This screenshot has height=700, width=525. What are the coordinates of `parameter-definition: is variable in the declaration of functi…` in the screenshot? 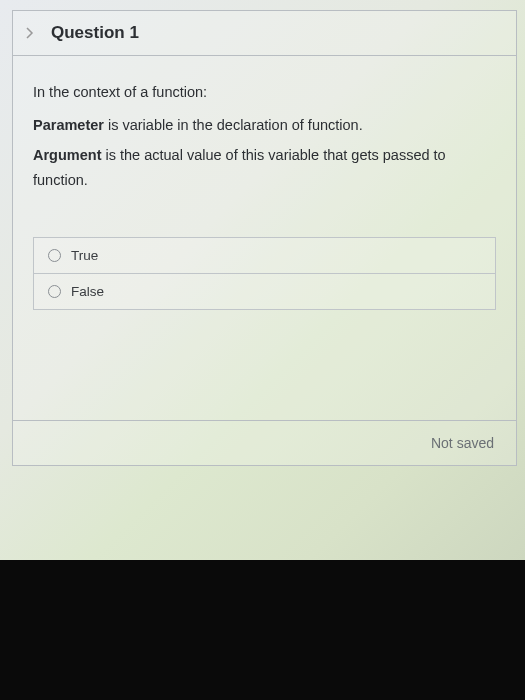 It's located at (234, 125).